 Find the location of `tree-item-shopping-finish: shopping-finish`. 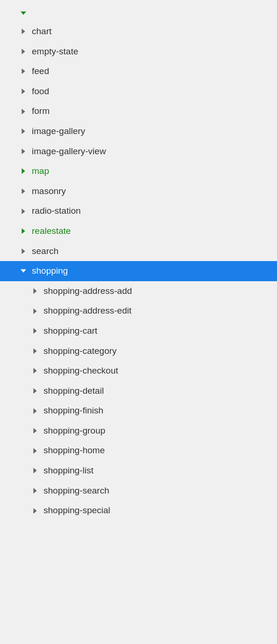

tree-item-shopping-finish: shopping-finish is located at coordinates (138, 411).